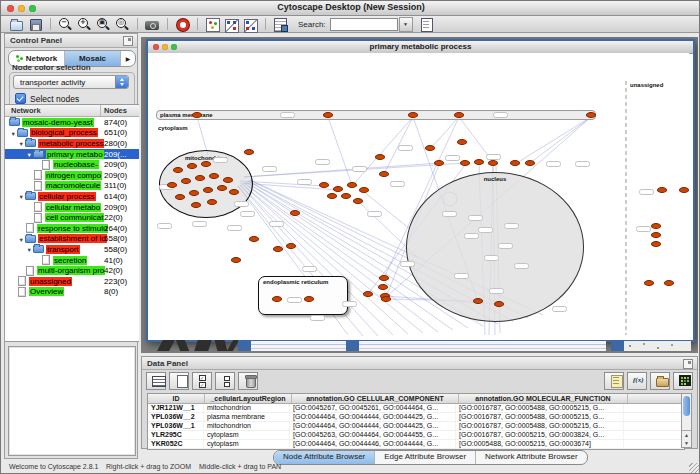 The image size is (700, 474). I want to click on table-cell: YKR052C, so click(176, 444).